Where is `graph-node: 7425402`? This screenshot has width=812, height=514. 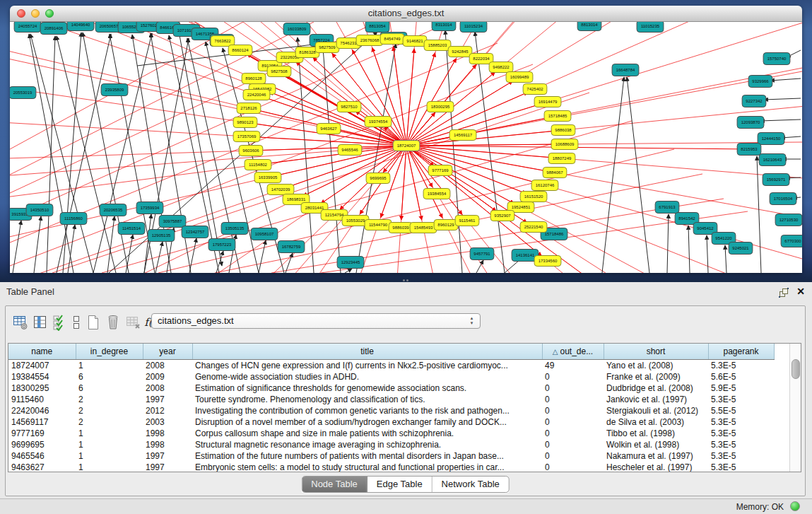
graph-node: 7425402 is located at coordinates (535, 89).